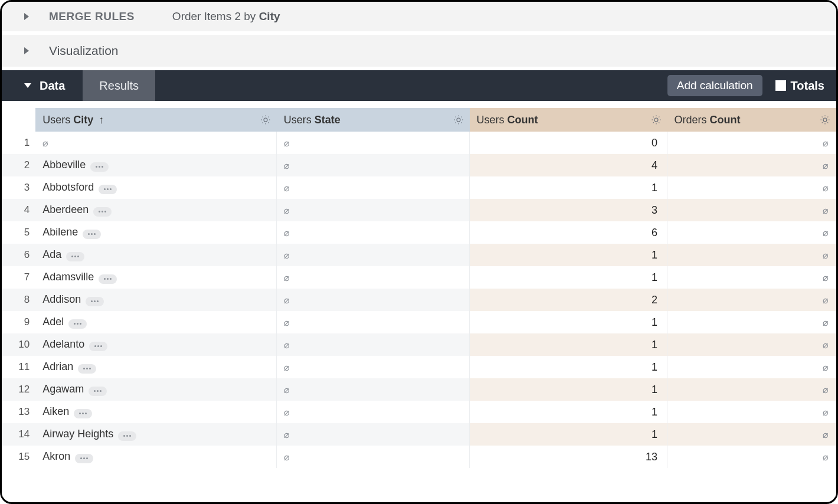  I want to click on cell-users-city: Adrian, so click(156, 367).